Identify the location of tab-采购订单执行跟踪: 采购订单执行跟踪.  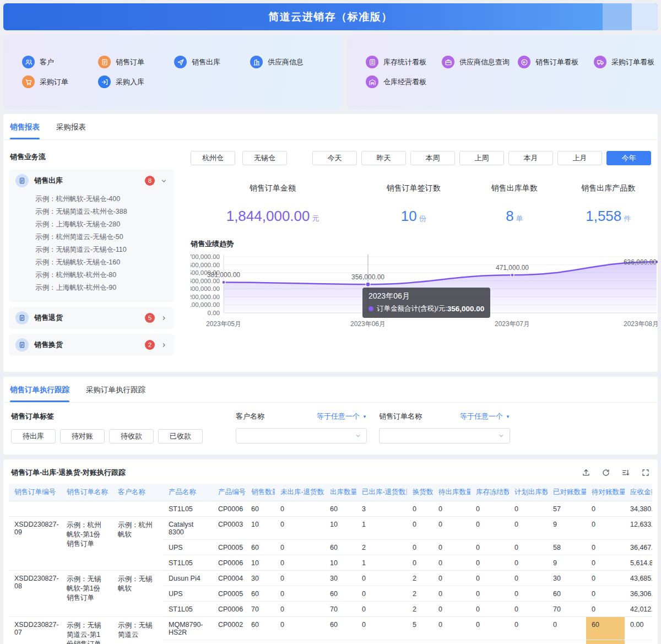
(116, 389).